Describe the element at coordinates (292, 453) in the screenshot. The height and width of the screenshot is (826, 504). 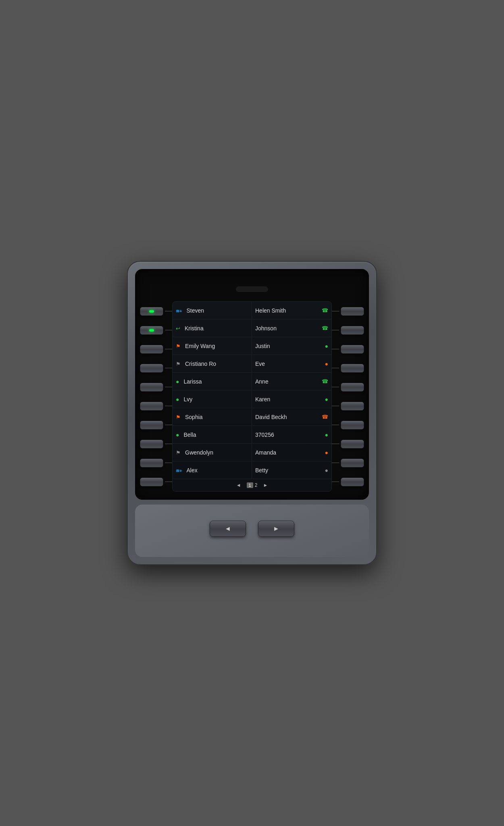
I see `contact-right-9: Amanda ●` at that location.